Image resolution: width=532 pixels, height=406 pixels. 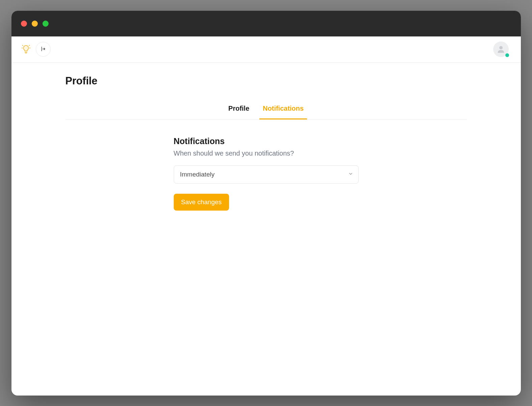 What do you see at coordinates (239, 109) in the screenshot?
I see `tab-profile: Profile` at bounding box center [239, 109].